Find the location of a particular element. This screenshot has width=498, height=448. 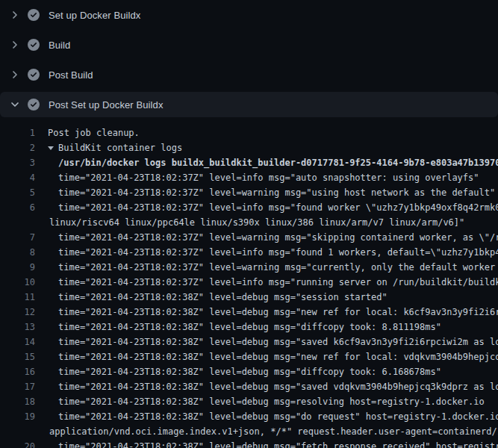

log-line: 5time="2021-04-23T18:02:37Z" level=warni… is located at coordinates (249, 193).